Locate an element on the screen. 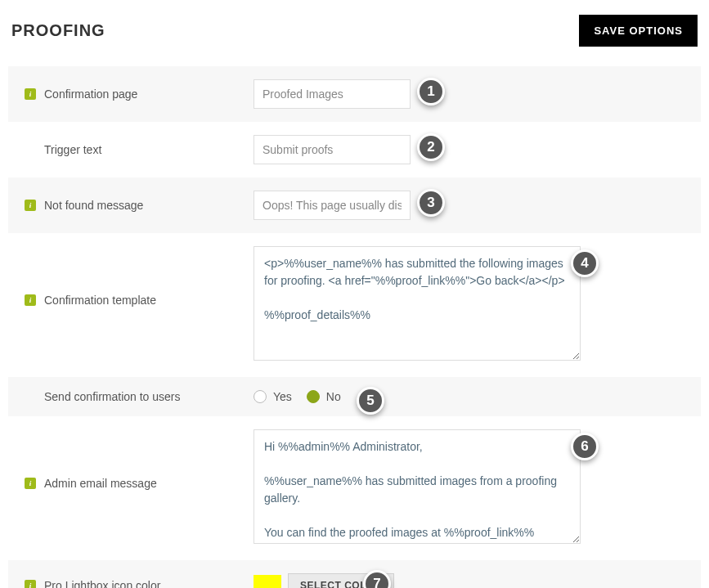 The image size is (709, 588). step-badge-1: 1 is located at coordinates (431, 92).